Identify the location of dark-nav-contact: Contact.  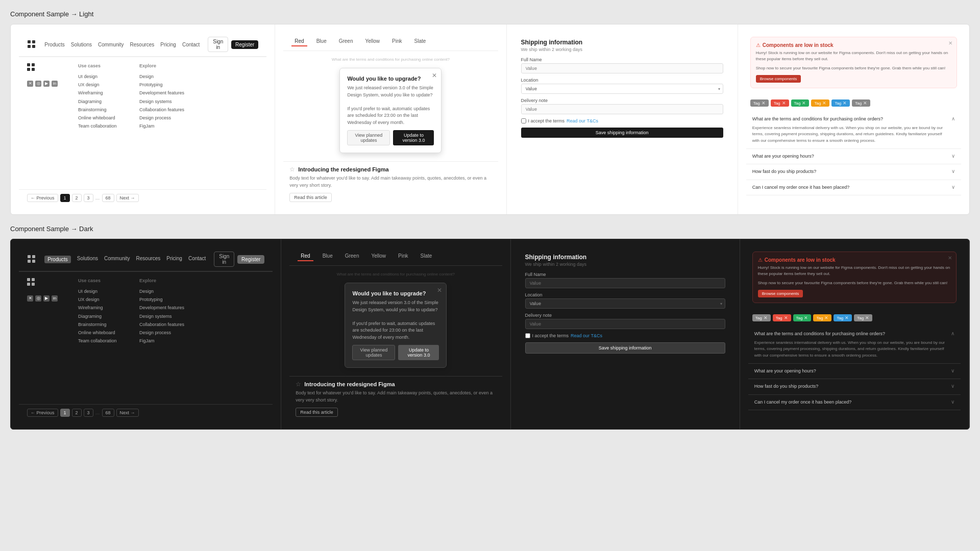
(197, 259).